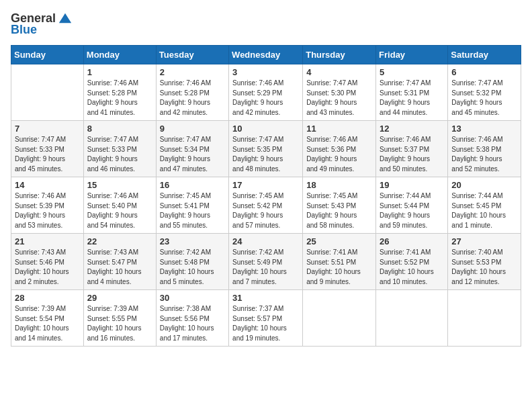  What do you see at coordinates (339, 267) in the screenshot?
I see `cell-content: Sunrise: 7:41 AM Sunset: 5:51 PM Dayligh…` at bounding box center [339, 267].